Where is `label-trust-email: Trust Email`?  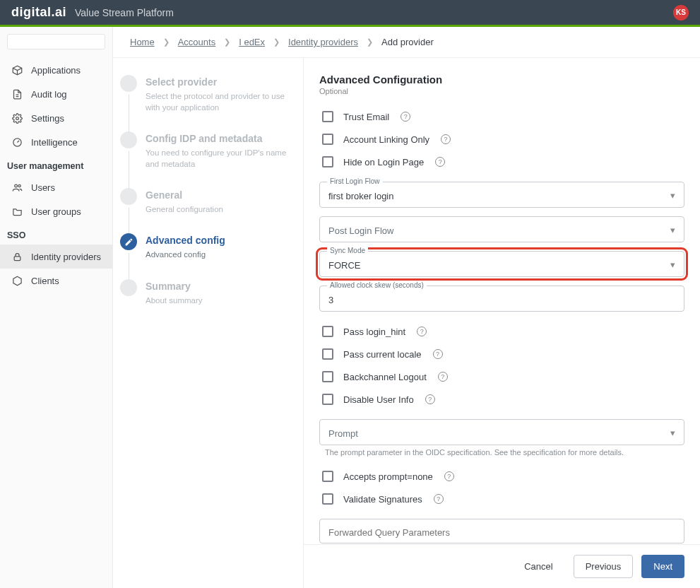
label-trust-email: Trust Email is located at coordinates (366, 117).